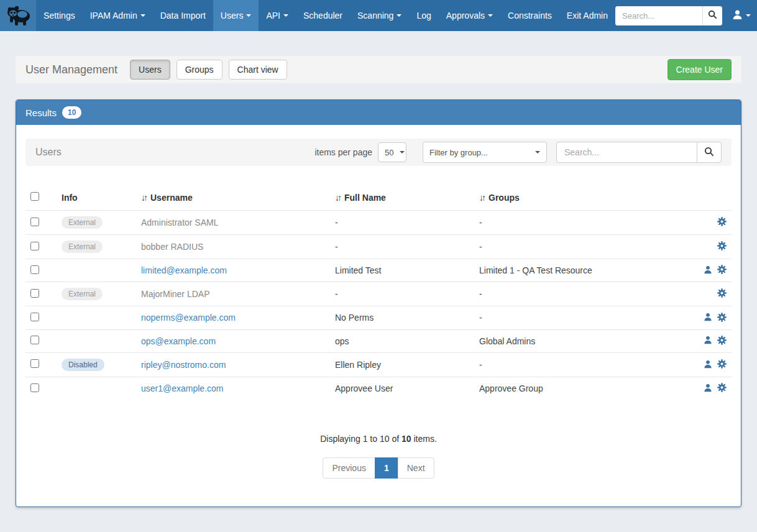  I want to click on nav-item-scanning: Scanning, so click(379, 16).